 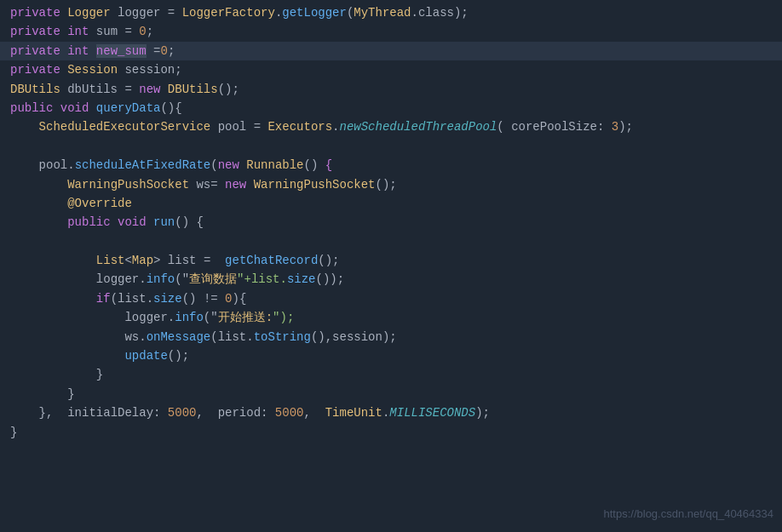 What do you see at coordinates (391, 356) in the screenshot?
I see `code-line: update();` at bounding box center [391, 356].